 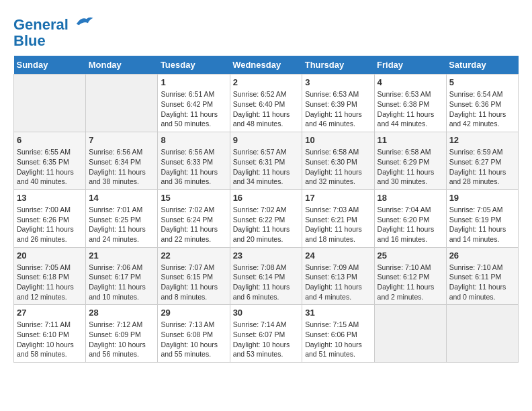 I want to click on day-info: Sunrise: 6:58 AMSunset: 6:29 PMDaylight:…, so click(x=410, y=167).